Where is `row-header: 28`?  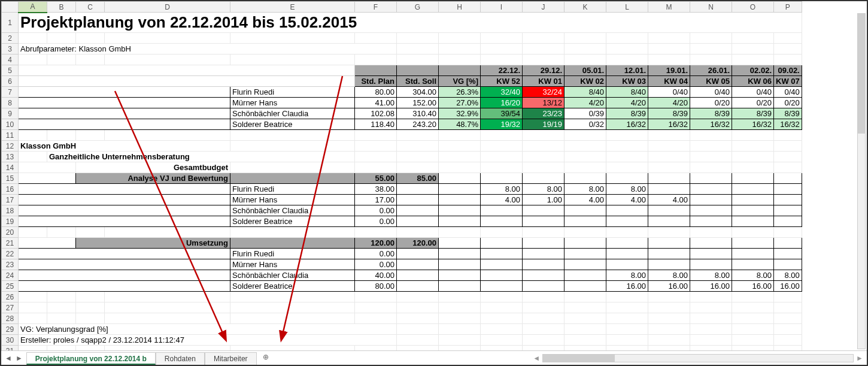 row-header: 28 is located at coordinates (10, 319).